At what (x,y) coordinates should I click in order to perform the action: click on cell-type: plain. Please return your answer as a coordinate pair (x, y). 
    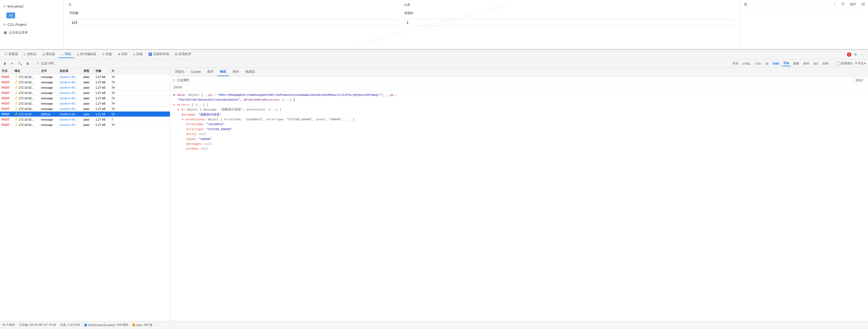
    Looking at the image, I should click on (88, 125).